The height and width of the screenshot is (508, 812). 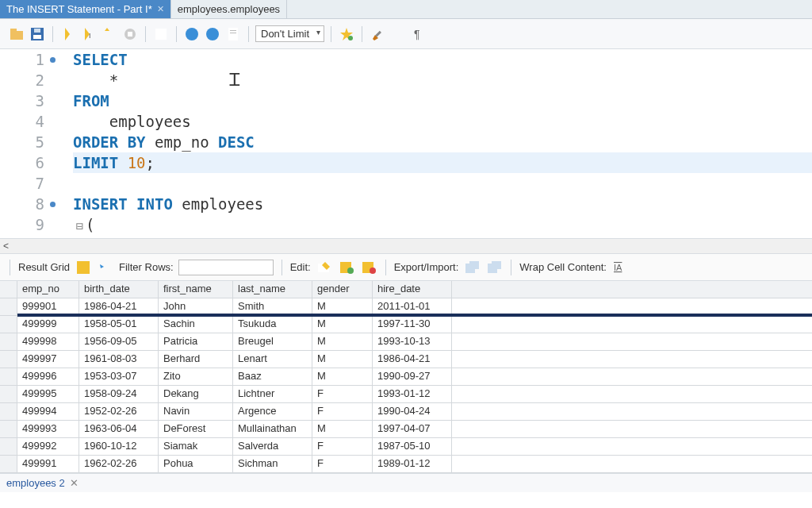 What do you see at coordinates (196, 341) in the screenshot?
I see `table-cell: Patricia` at bounding box center [196, 341].